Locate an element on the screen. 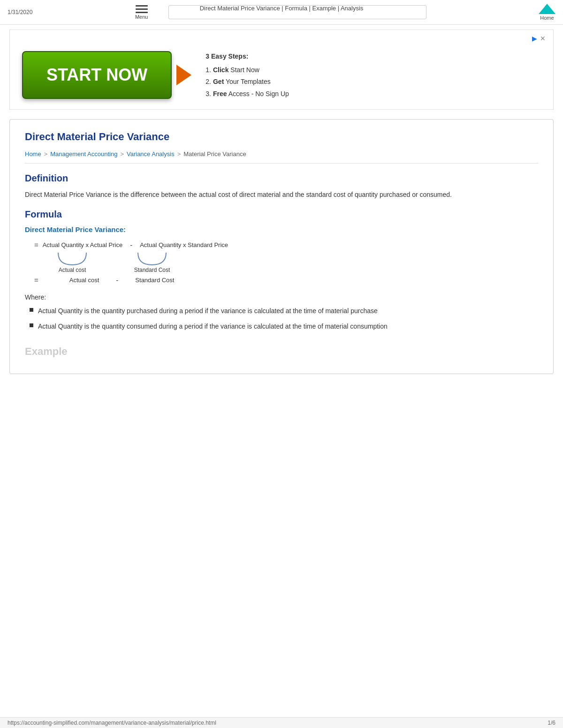 The height and width of the screenshot is (728, 563). ad-play-icon: ▶ is located at coordinates (535, 38).